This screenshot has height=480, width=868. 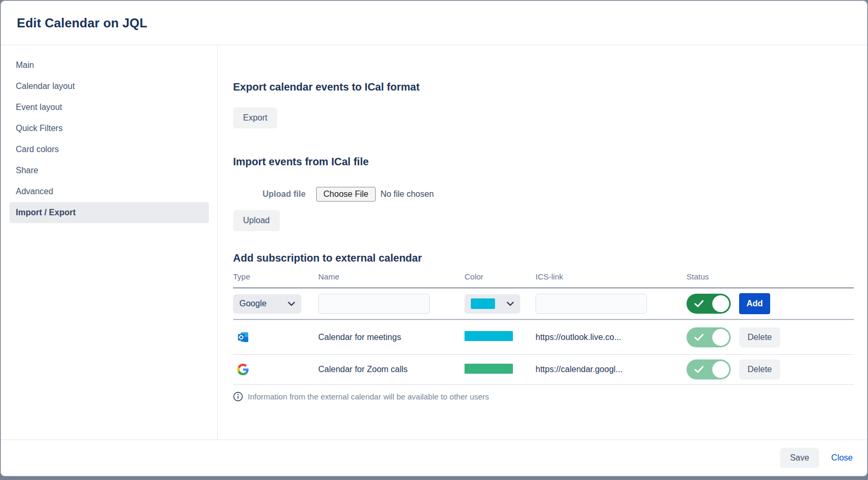 I want to click on google-icon, so click(x=244, y=369).